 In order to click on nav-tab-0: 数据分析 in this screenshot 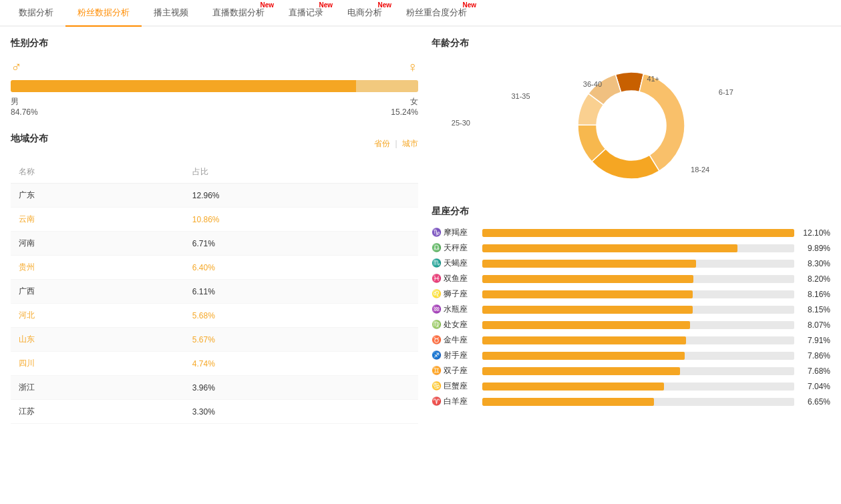, I will do `click(36, 13)`.